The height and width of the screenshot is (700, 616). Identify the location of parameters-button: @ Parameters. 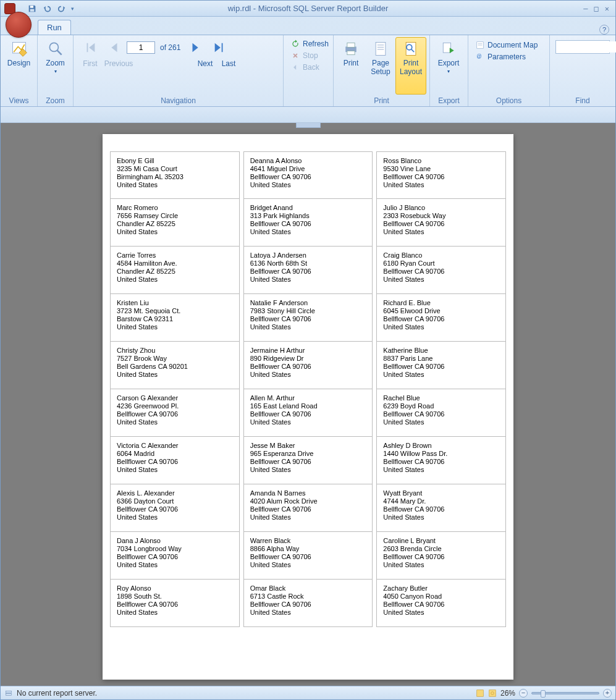
(507, 57).